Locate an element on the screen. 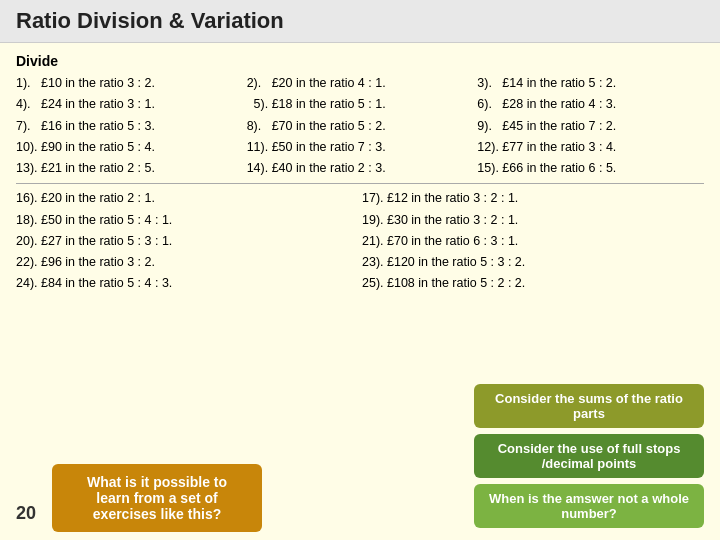  col2: 2). £20 in the ratio 4 : 1. 5). £18 in t… is located at coordinates (360, 126).